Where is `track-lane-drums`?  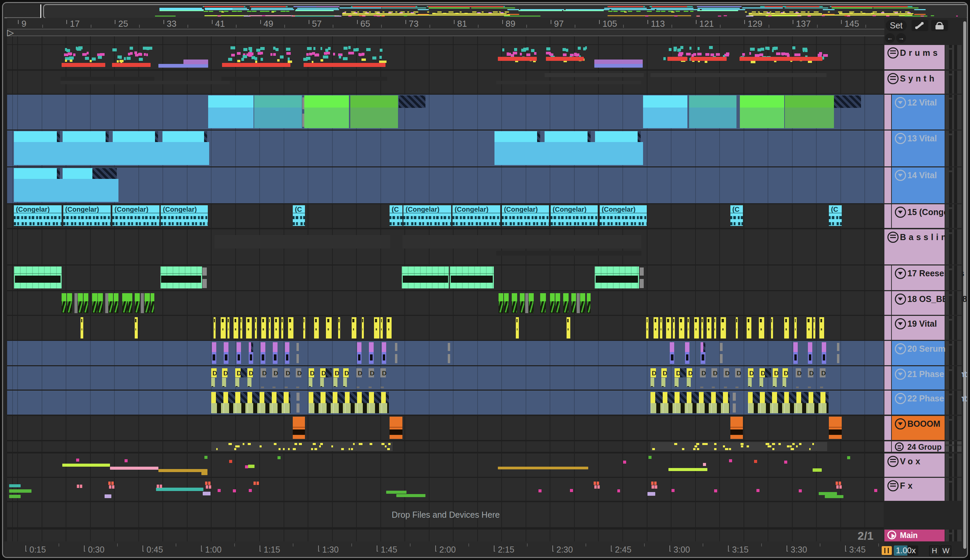 track-lane-drums is located at coordinates (445, 57).